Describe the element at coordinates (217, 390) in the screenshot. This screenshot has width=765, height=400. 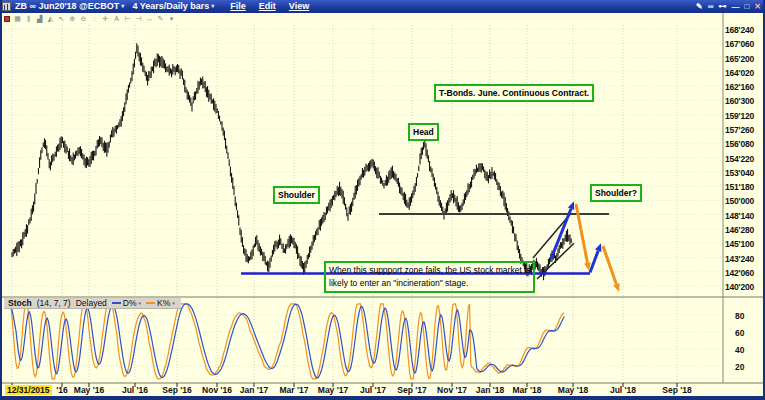
I see `date-axis-label: Nov '16` at that location.